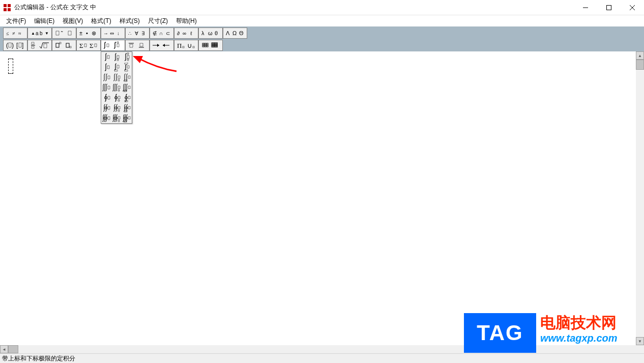 This screenshot has height=363, width=644. Describe the element at coordinates (16, 21) in the screenshot. I see `menu-file: 文件(F)` at that location.